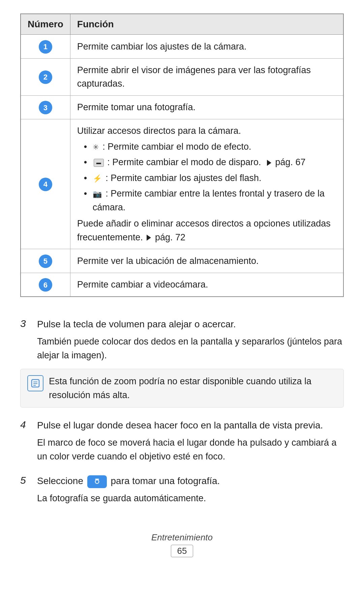 This screenshot has height=597, width=364. What do you see at coordinates (182, 261) in the screenshot?
I see `table-row: 5 Permite ver la ubicación de almacenami…` at bounding box center [182, 261].